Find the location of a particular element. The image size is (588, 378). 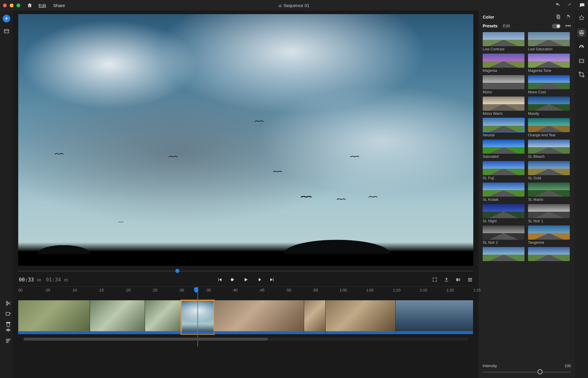

undo-icon is located at coordinates (557, 5).